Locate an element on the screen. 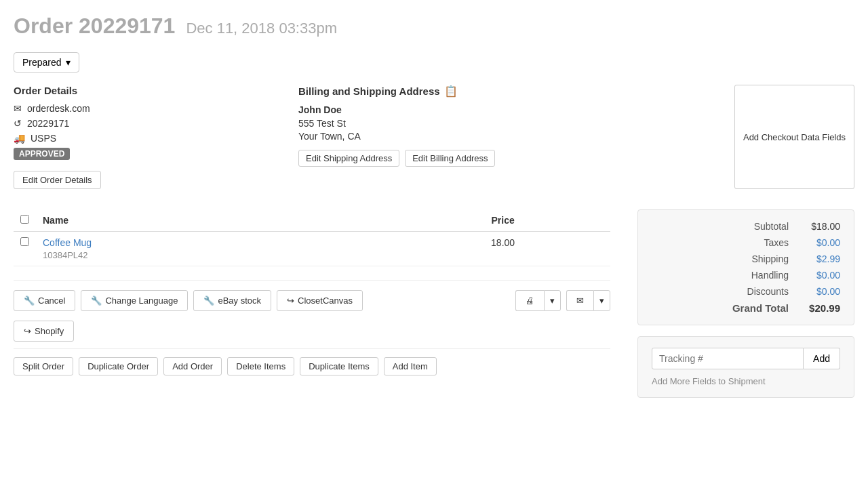  discounts-label: Discounts is located at coordinates (720, 291).